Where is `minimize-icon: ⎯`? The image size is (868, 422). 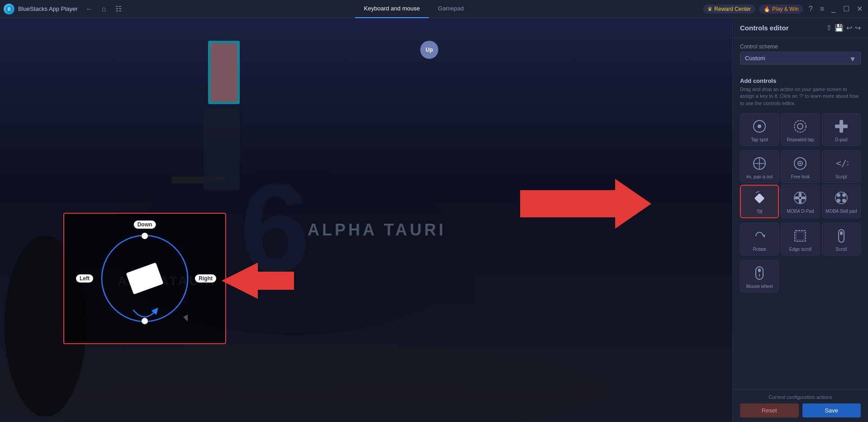 minimize-icon: ⎯ is located at coordinates (834, 9).